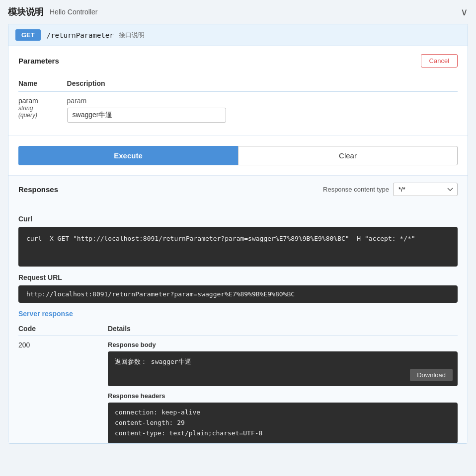  What do you see at coordinates (356, 190) in the screenshot?
I see `content-type-label: Response content type` at bounding box center [356, 190].